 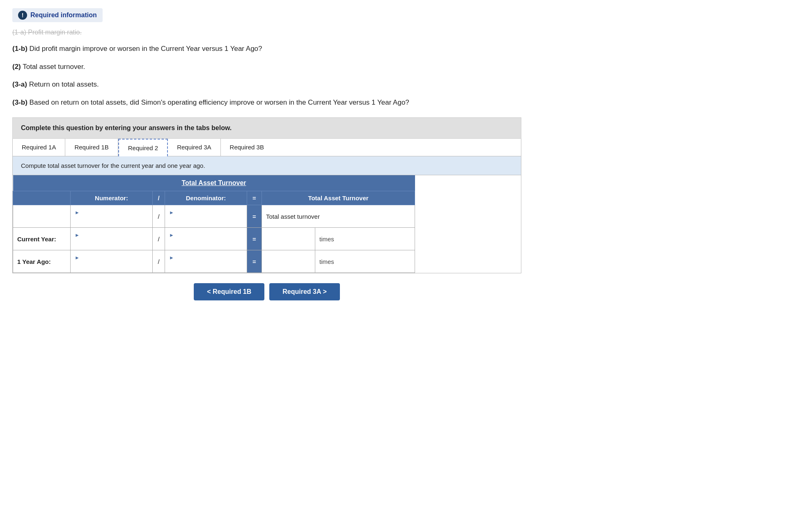 What do you see at coordinates (255, 262) in the screenshot?
I see `one-year-ago-equals: =` at bounding box center [255, 262].